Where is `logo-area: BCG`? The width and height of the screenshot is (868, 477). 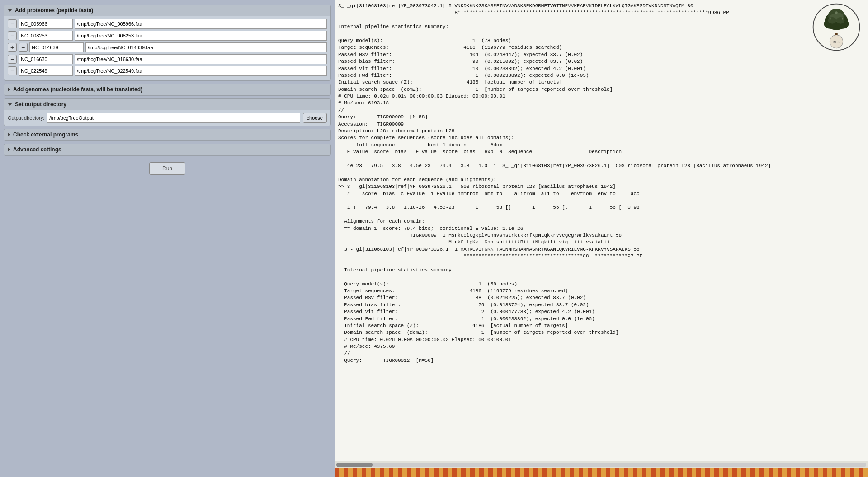
logo-area: BCG is located at coordinates (836, 27).